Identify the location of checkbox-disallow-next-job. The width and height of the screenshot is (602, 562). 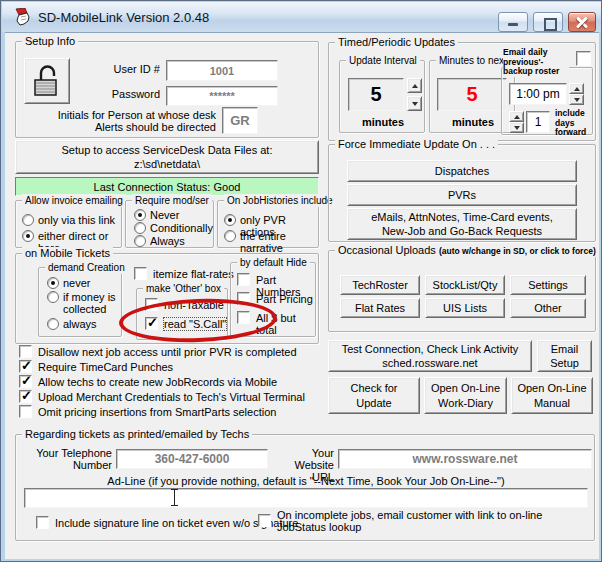
(26, 352).